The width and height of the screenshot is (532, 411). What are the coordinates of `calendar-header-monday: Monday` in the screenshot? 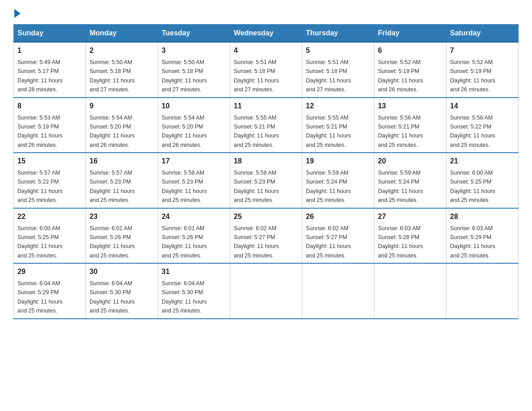 It's located at (122, 34).